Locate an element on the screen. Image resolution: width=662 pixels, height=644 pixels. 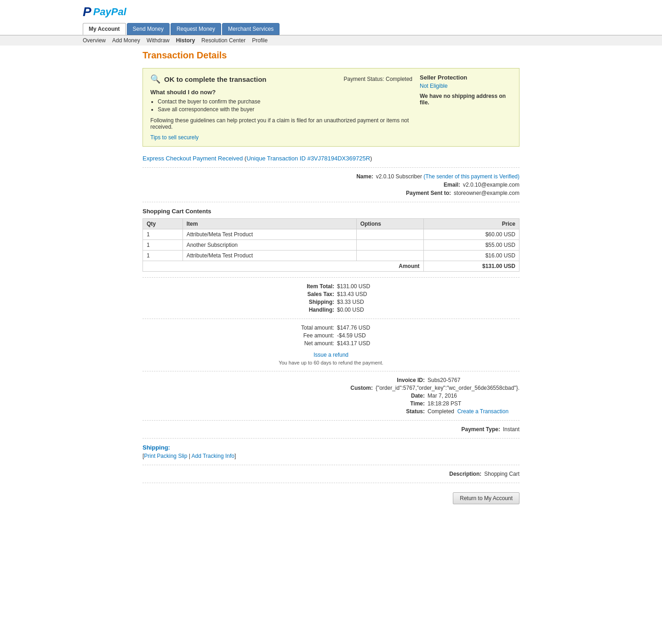
ok-note: Following these guidelines can help prot… is located at coordinates (281, 124).